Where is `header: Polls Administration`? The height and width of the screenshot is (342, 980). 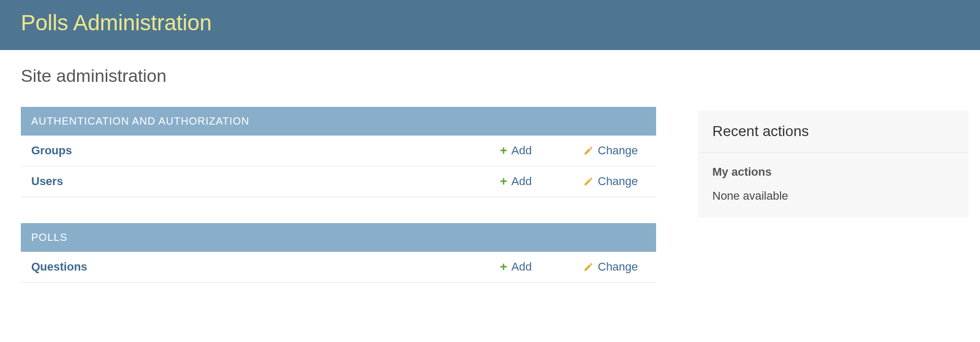
header: Polls Administration is located at coordinates (490, 25).